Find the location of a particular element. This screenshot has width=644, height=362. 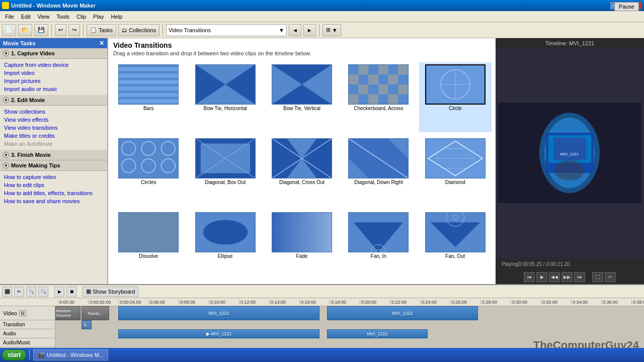

transition-bowtie-v: Bow Tie, Vertical is located at coordinates (302, 98).